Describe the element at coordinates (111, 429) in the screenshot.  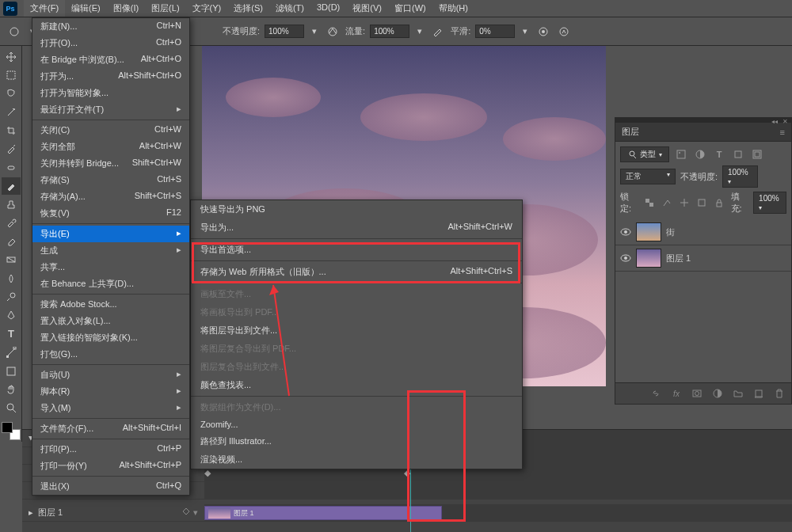
I see `file-menu-item-28: 文件简介(F)...Alt+Shift+Ctrl+I` at that location.